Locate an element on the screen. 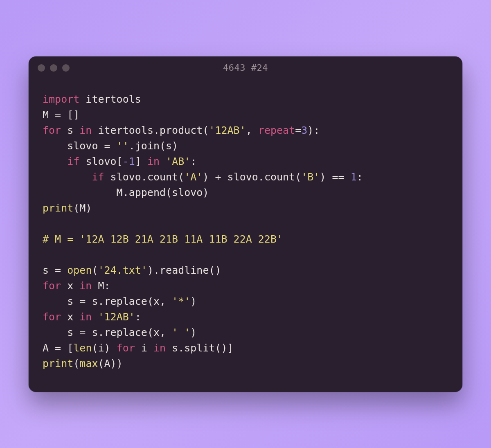 The height and width of the screenshot is (448, 491). code-line: M.append(slovo) is located at coordinates (246, 193).